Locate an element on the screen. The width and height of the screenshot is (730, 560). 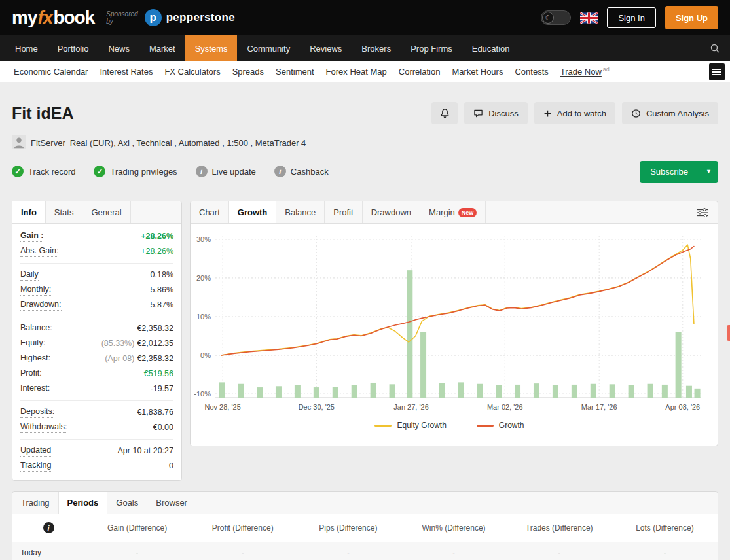
svg-text: 10% is located at coordinates (204, 317).